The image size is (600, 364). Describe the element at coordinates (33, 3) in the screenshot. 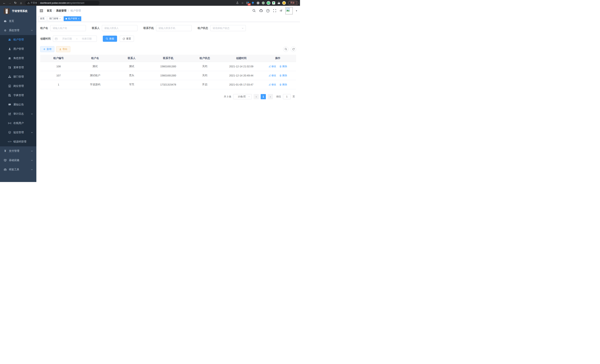

I see `security-indicator: 不安全` at that location.